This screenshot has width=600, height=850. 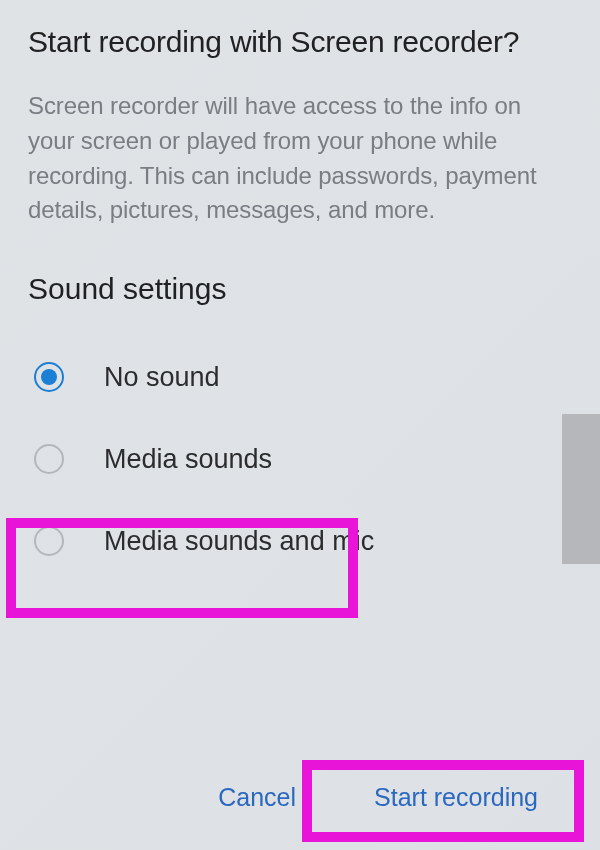 I want to click on option-label: No sound, so click(x=162, y=378).